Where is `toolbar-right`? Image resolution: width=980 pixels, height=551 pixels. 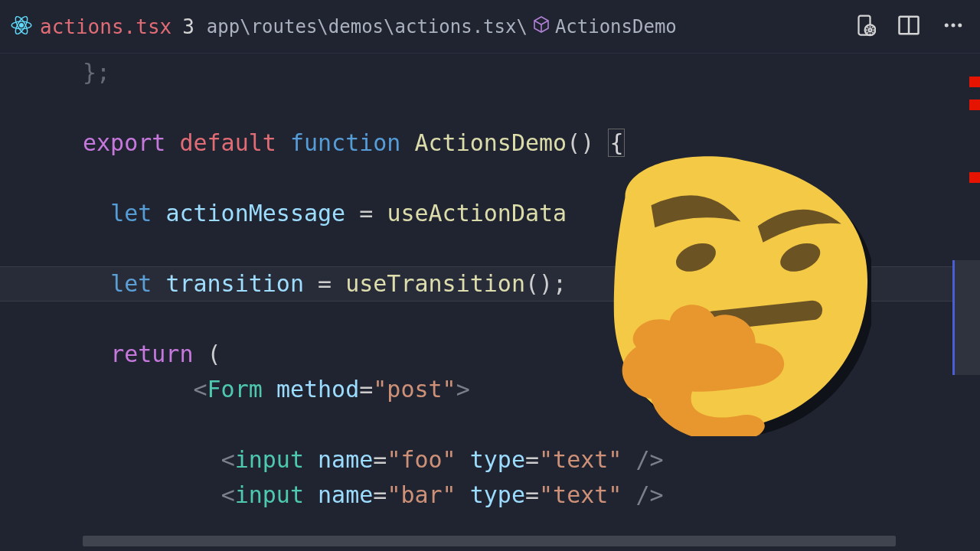 toolbar-right is located at coordinates (909, 27).